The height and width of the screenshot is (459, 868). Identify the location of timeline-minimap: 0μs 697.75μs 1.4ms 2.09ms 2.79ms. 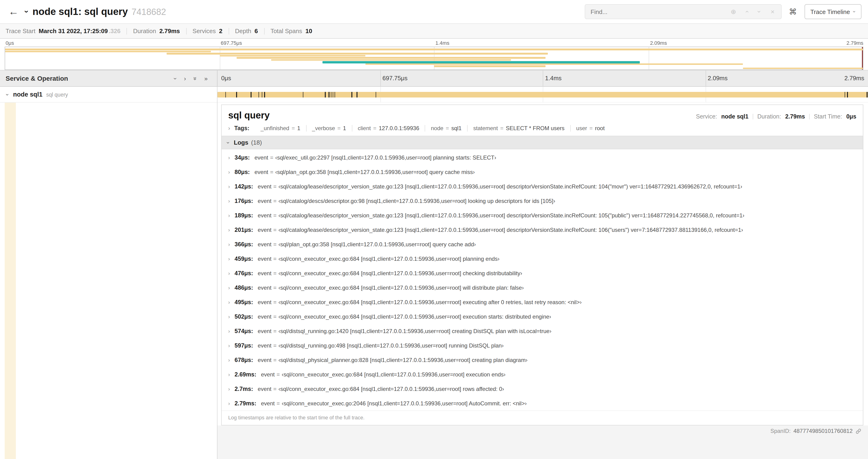
(434, 55).